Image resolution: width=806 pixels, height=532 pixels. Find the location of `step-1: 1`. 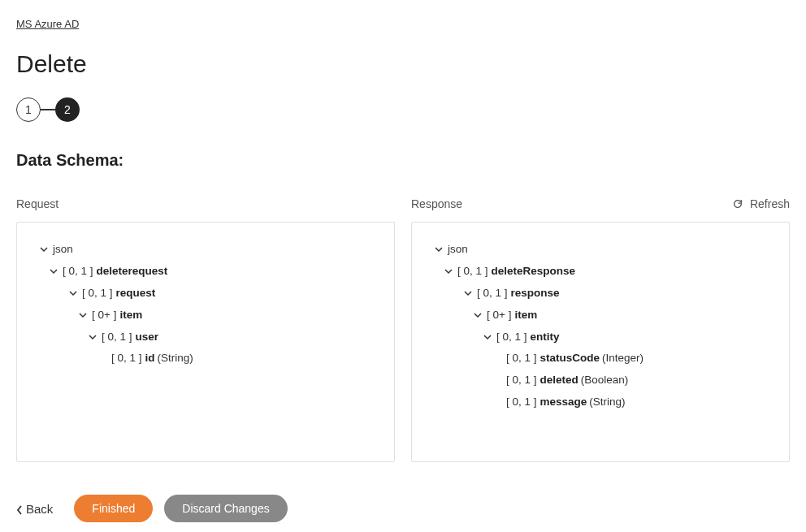

step-1: 1 is located at coordinates (28, 110).